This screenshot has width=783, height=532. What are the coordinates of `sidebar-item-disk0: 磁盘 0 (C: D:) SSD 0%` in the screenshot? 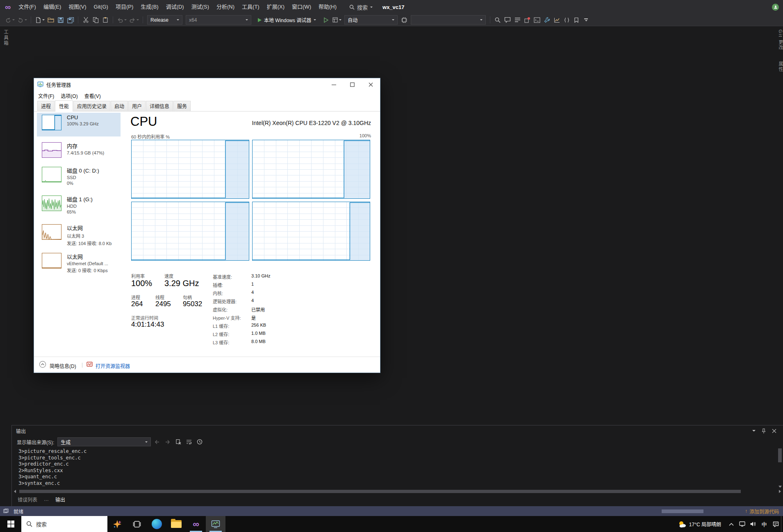 It's located at (79, 175).